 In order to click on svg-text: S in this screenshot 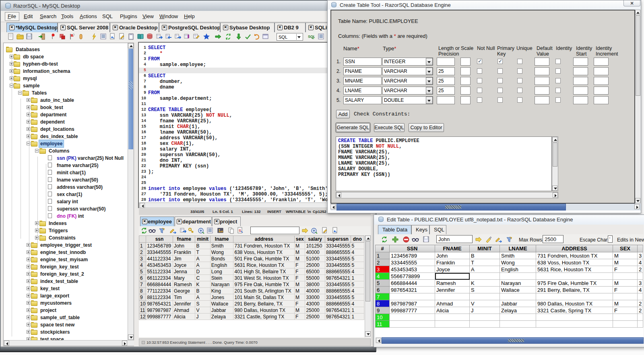, I will do `click(240, 231)`.